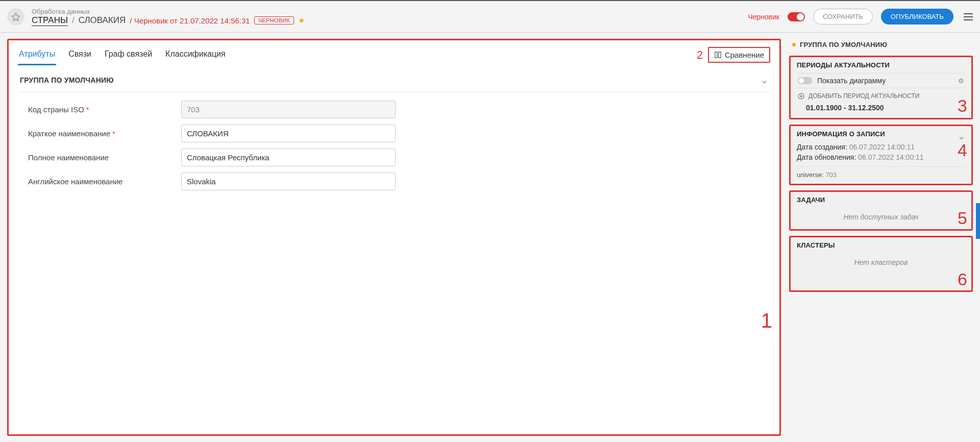  I want to click on top-actions: Черновик СОХРАНИТЬ ОПУБЛИКОВАТЬ, so click(861, 16).